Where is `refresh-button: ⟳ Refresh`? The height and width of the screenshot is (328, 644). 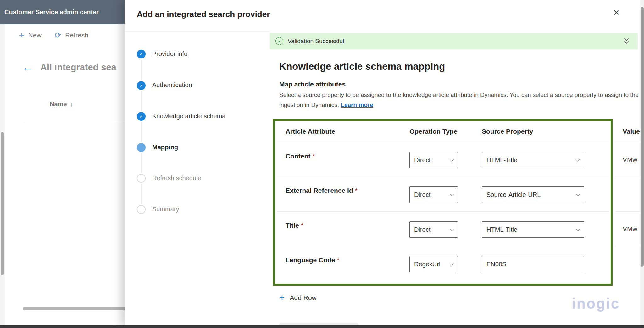
refresh-button: ⟳ Refresh is located at coordinates (69, 35).